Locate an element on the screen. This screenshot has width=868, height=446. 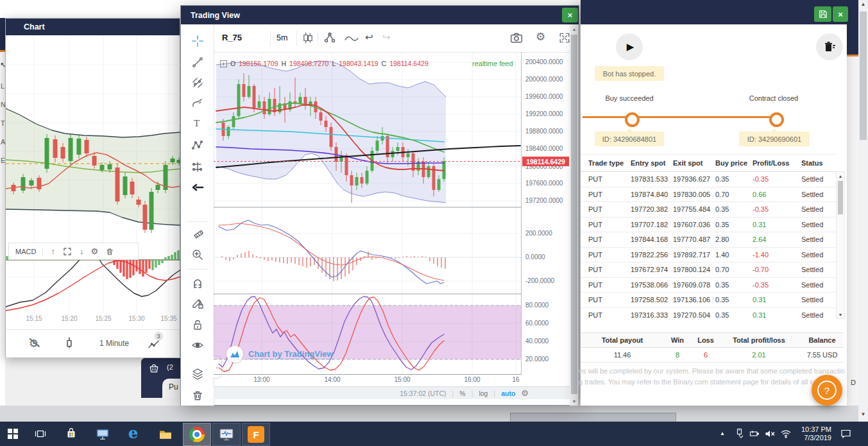
battery-icon is located at coordinates (754, 434).